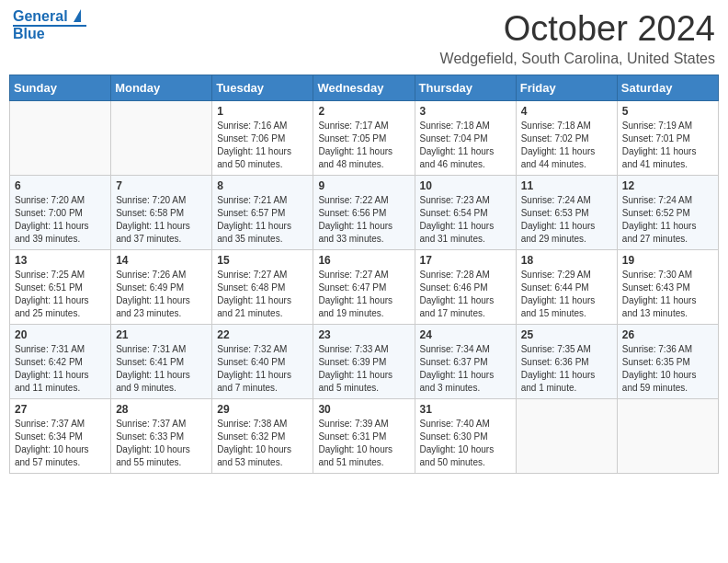 Image resolution: width=728 pixels, height=563 pixels. Describe the element at coordinates (162, 294) in the screenshot. I see `day-info: Sunrise: 7:26 AM Sunset: 6:49 PM Dayligh…` at that location.